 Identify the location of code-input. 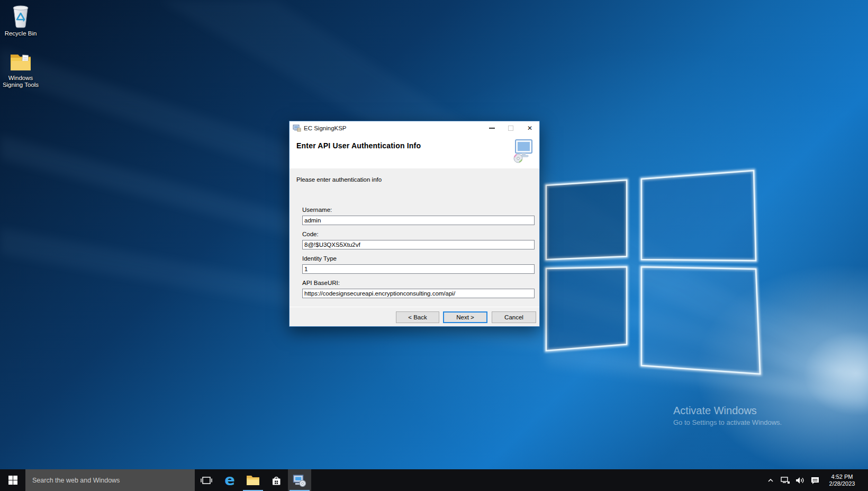
(418, 245).